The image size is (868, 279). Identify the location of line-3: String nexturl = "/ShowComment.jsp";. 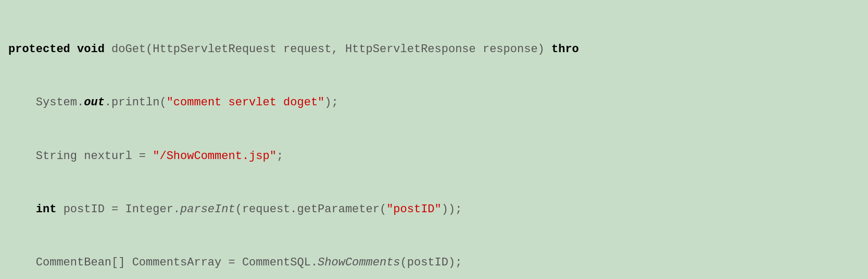
(434, 156).